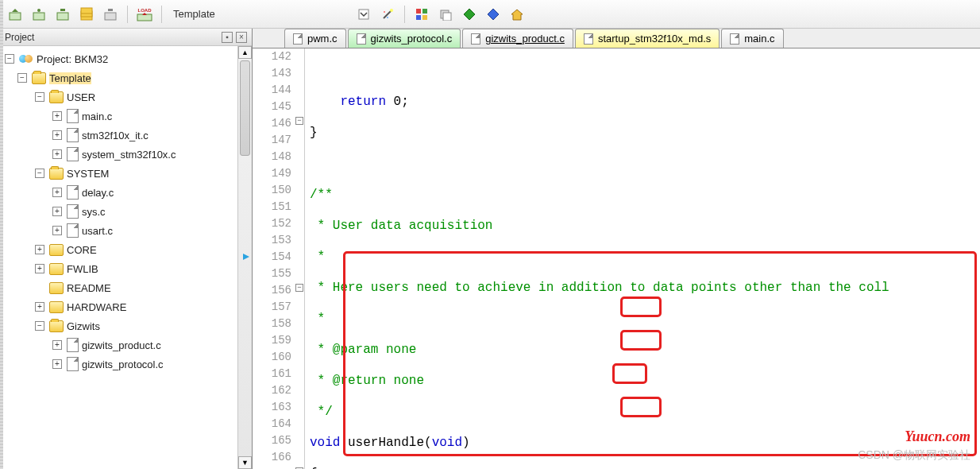 This screenshot has height=469, width=980. I want to click on editor-border, so click(2, 234).